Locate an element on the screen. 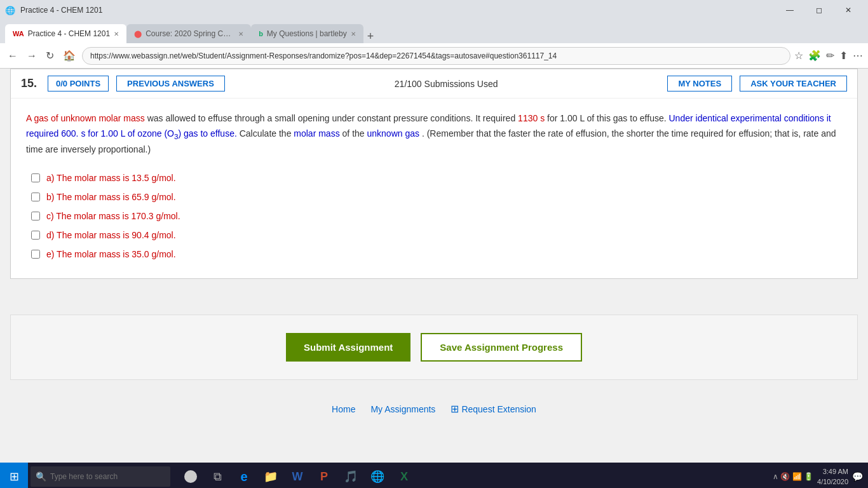 The image size is (868, 488). request-extension-container: ⊞ Request Extension is located at coordinates (493, 409).